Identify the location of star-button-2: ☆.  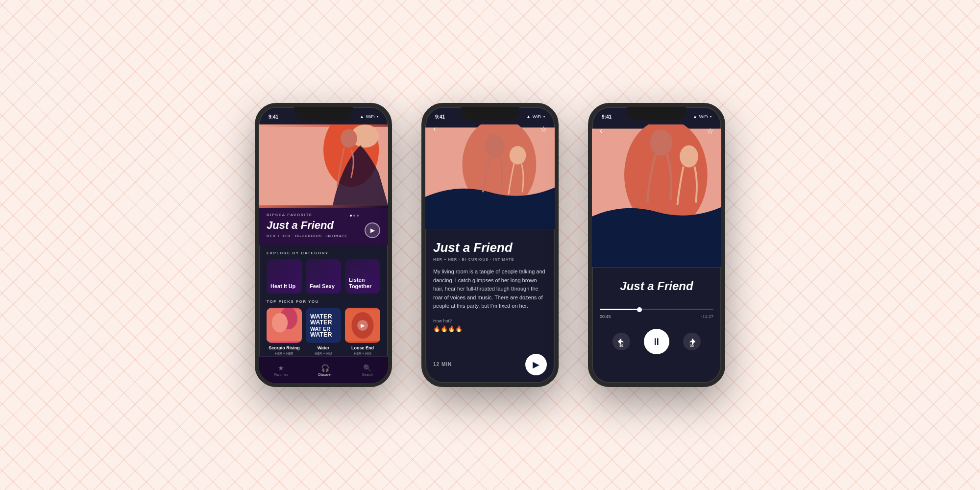
(543, 129).